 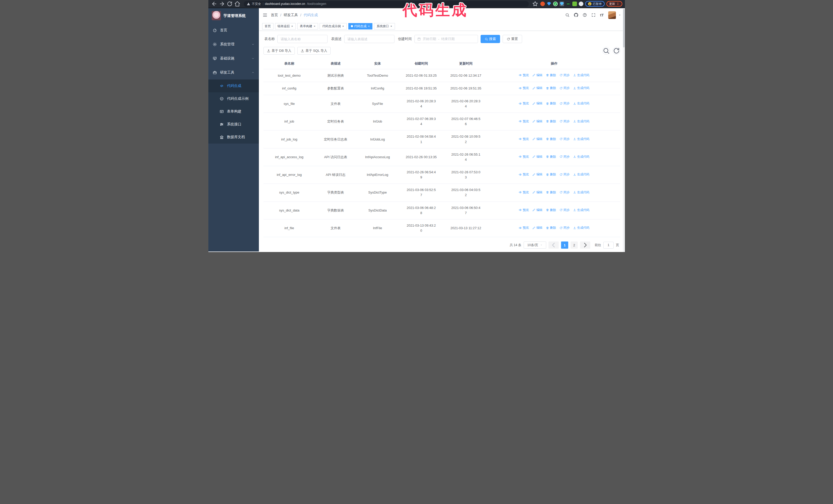 What do you see at coordinates (594, 15) in the screenshot?
I see `fullscreen-icon` at bounding box center [594, 15].